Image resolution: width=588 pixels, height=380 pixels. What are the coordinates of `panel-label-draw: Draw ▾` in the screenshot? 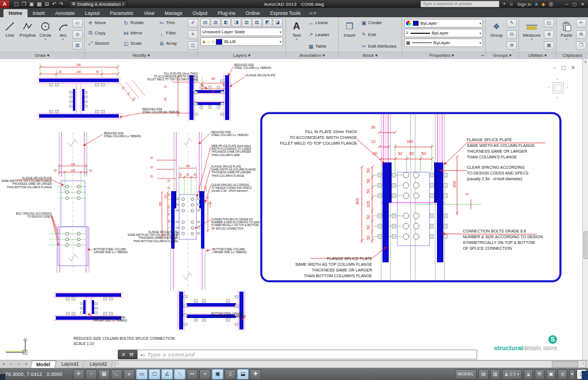 It's located at (42, 55).